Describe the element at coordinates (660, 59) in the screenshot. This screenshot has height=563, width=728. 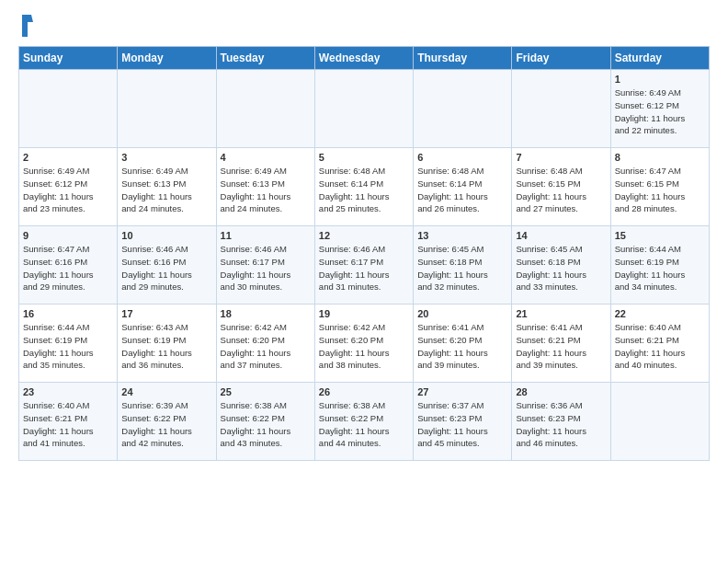
I see `header-cell-saturday: Saturday` at that location.